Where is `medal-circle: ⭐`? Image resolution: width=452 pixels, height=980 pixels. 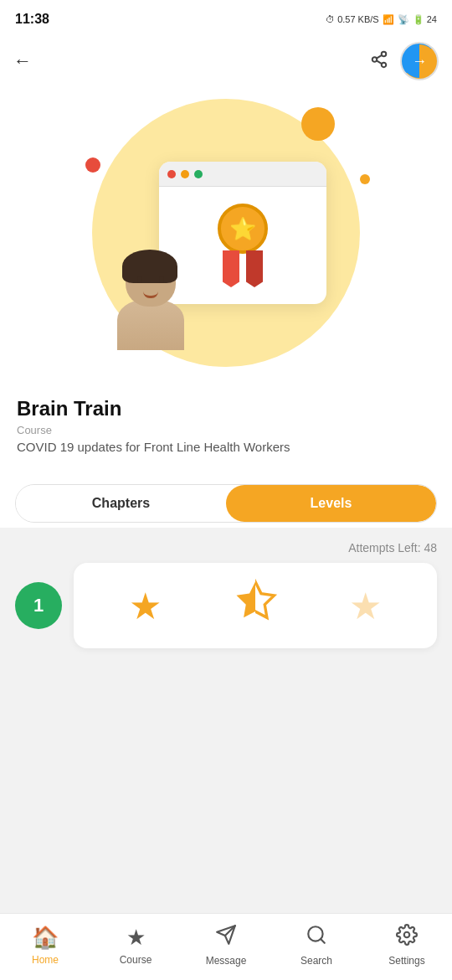
medal-circle: ⭐ is located at coordinates (243, 229).